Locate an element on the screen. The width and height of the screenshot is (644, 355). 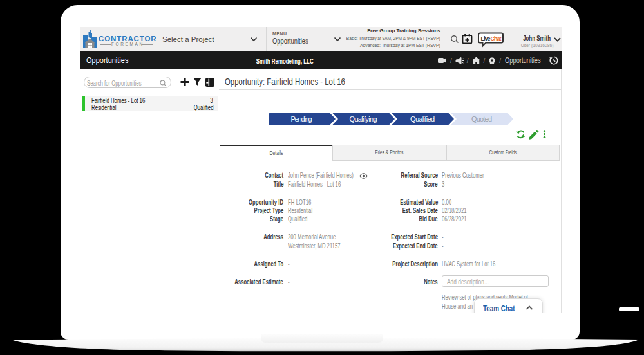
svg-text: Live is located at coordinates (486, 39).